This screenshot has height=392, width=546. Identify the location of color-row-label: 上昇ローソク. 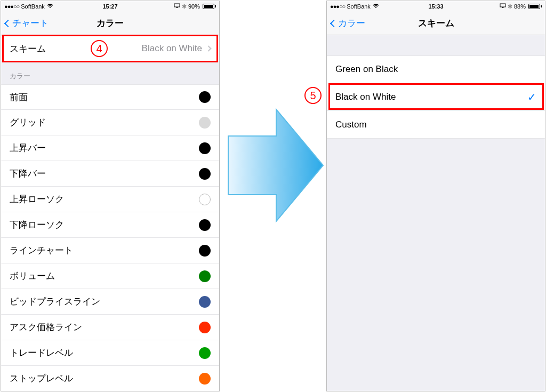
(37, 199).